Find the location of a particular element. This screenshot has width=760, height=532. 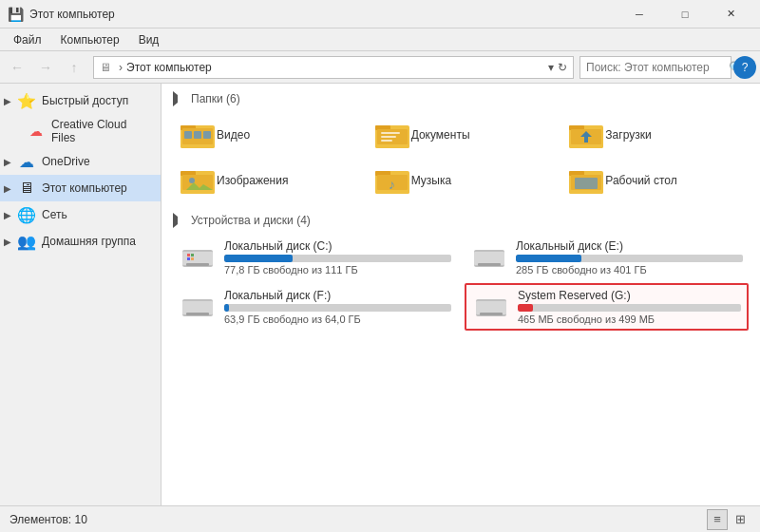

sidebar-arrow-onedrive: ▶ is located at coordinates (10, 162).